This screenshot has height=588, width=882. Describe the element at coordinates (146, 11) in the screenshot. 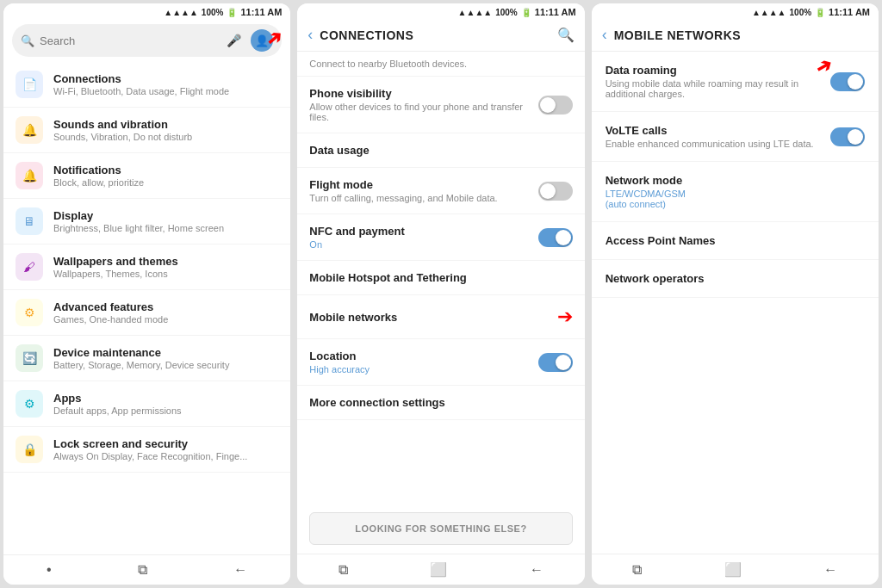

I see `status-bar-1: ▲▲▲▲ 100% 🔋 11:11 AM` at that location.